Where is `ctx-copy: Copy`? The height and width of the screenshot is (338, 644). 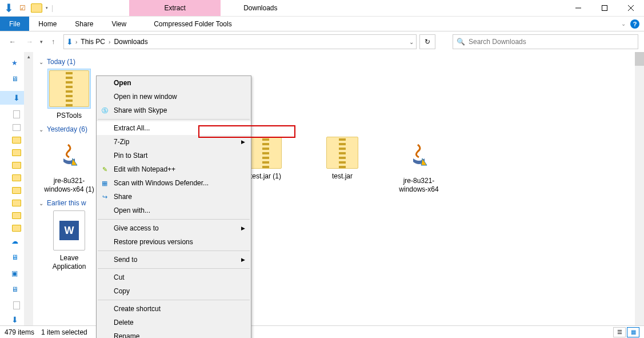 ctx-copy: Copy is located at coordinates (174, 291).